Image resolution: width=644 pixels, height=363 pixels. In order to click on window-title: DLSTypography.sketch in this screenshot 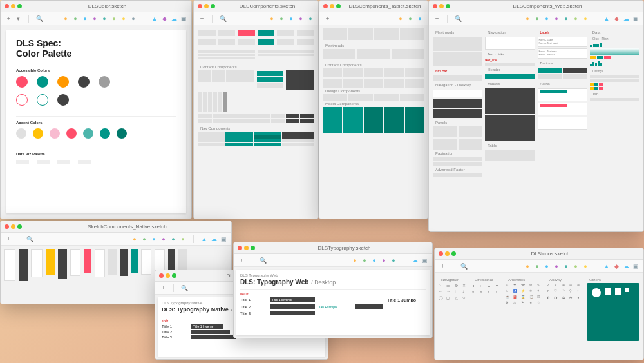, I will do `click(344, 248)`.